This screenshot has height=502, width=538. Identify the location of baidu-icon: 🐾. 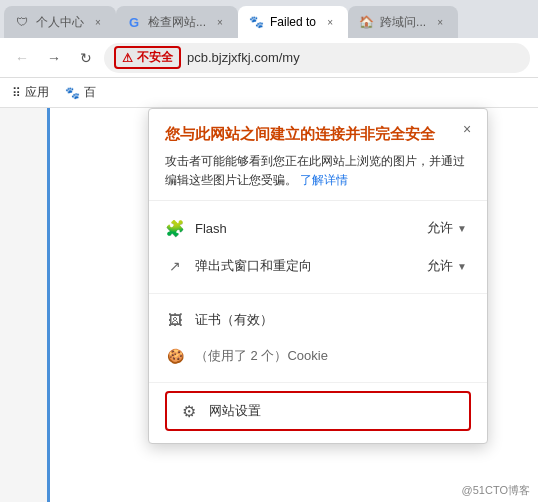
(72, 93).